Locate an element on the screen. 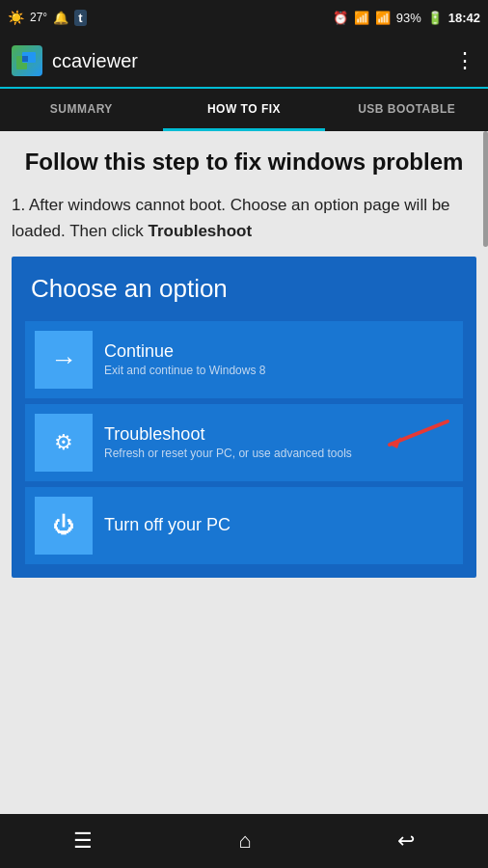  overflow-menu-button: ⋮ is located at coordinates (465, 61).